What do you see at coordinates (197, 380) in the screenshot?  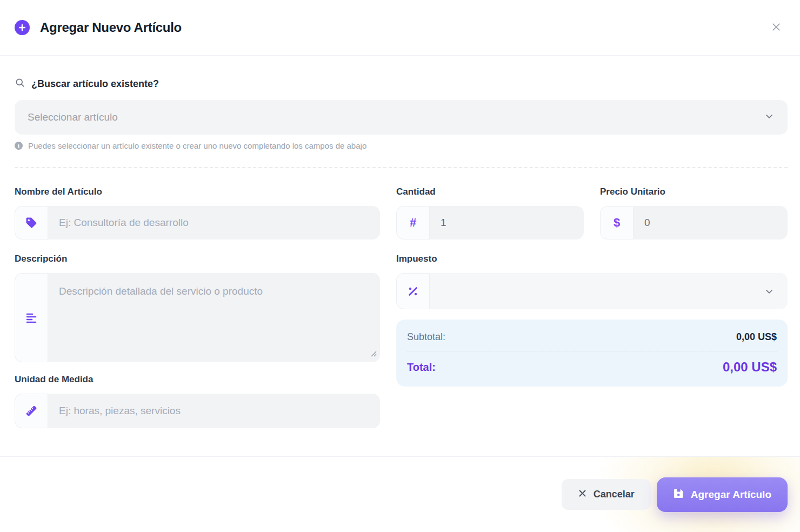 I see `unit-label: Unidad de Medida` at bounding box center [197, 380].